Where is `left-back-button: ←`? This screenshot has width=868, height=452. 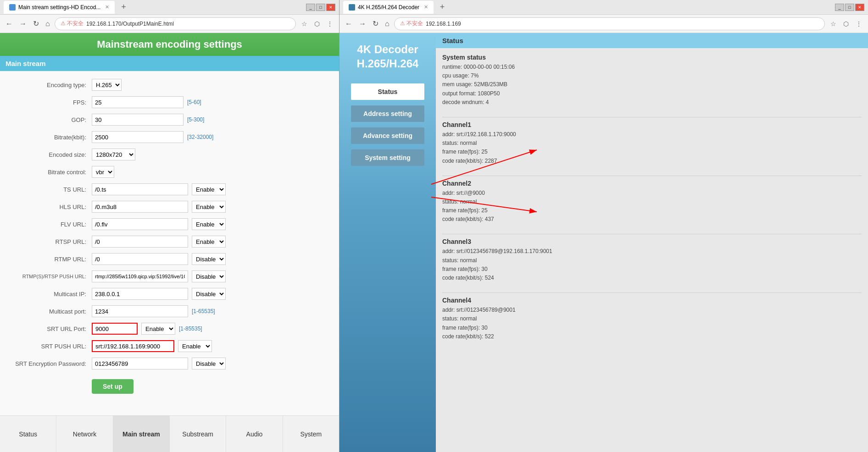 left-back-button: ← is located at coordinates (9, 24).